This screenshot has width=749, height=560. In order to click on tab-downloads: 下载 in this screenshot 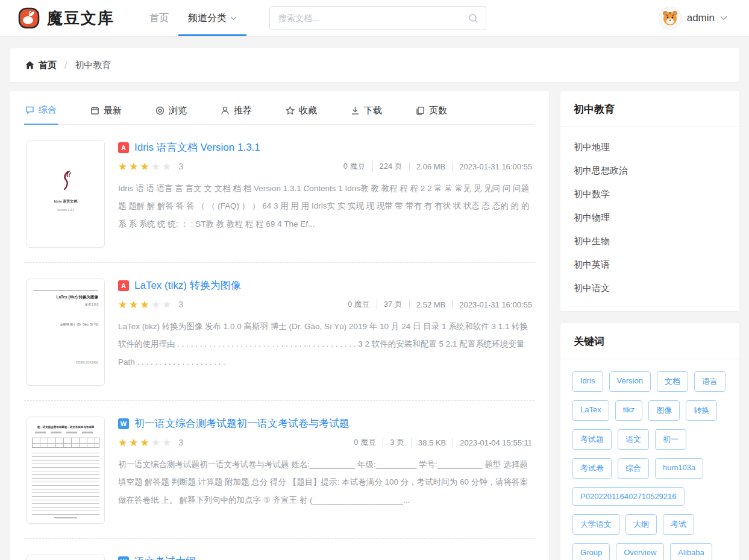, I will do `click(366, 115)`.